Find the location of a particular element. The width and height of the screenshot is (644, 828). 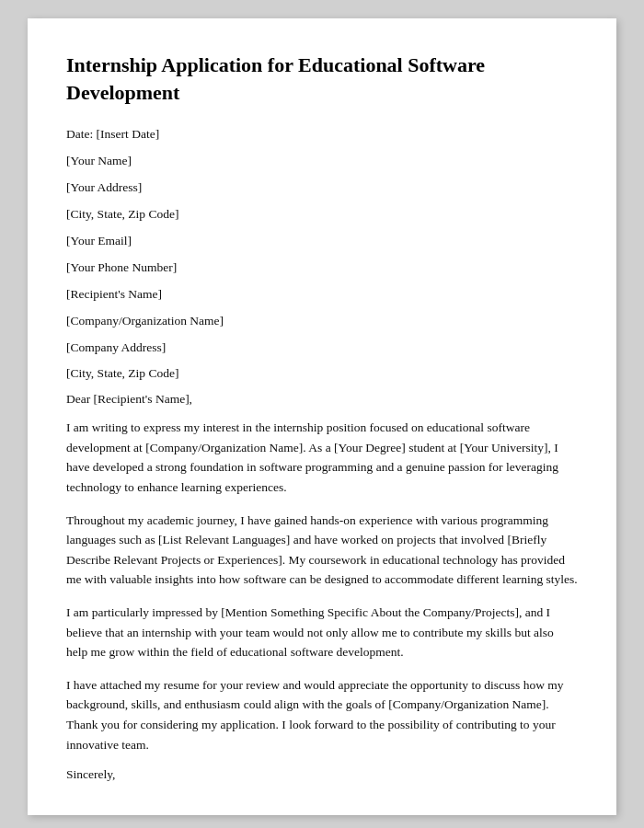

field-line: [Your Phone Number] is located at coordinates (322, 269).